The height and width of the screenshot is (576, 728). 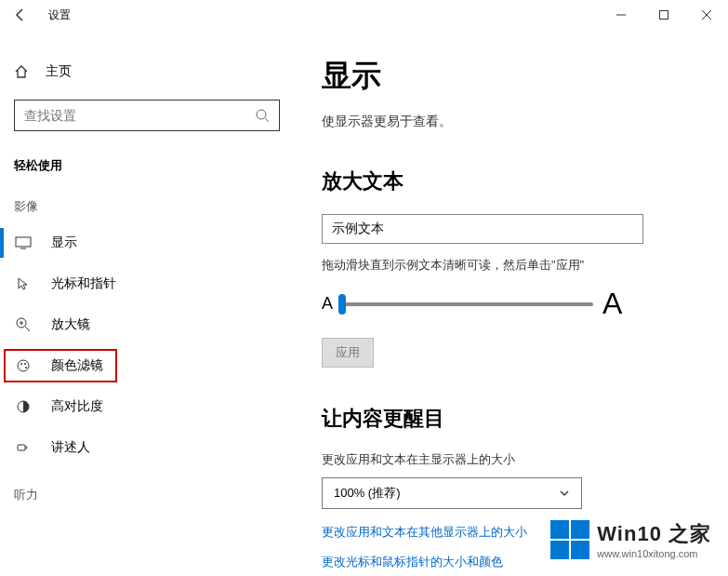 What do you see at coordinates (707, 15) in the screenshot?
I see `close-icon` at bounding box center [707, 15].